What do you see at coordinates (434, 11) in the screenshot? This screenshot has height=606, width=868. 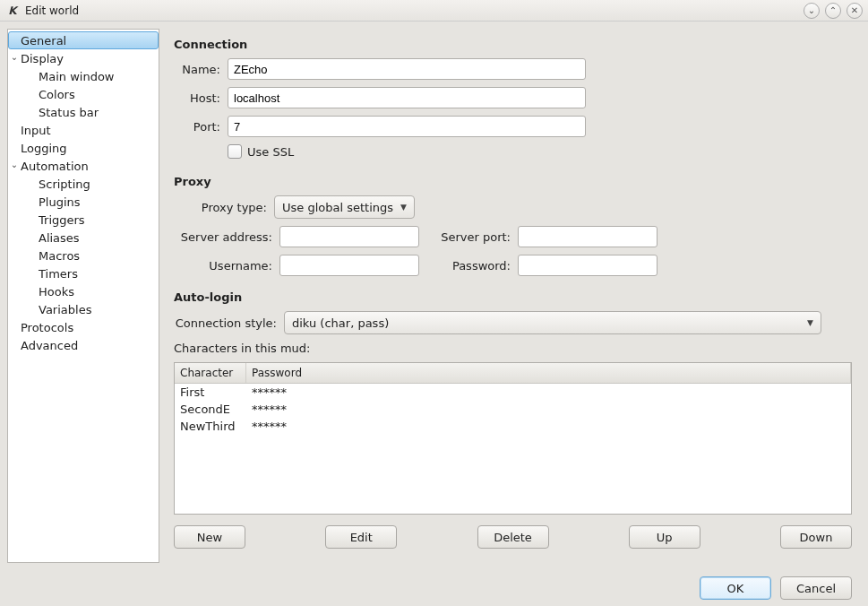 I see `titlebar: K Edit world ⌄ ⌃ ✕` at bounding box center [434, 11].